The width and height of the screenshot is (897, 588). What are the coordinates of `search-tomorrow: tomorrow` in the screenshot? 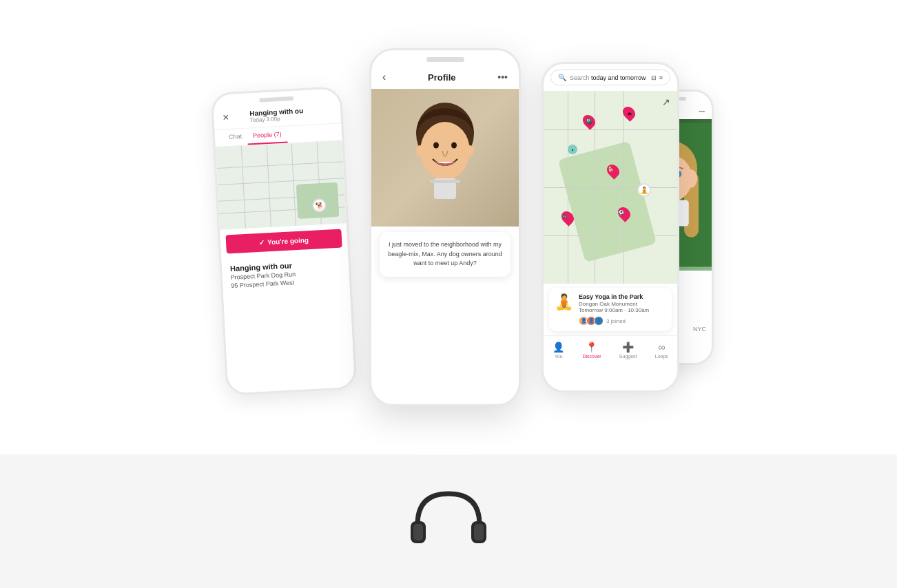 It's located at (633, 78).